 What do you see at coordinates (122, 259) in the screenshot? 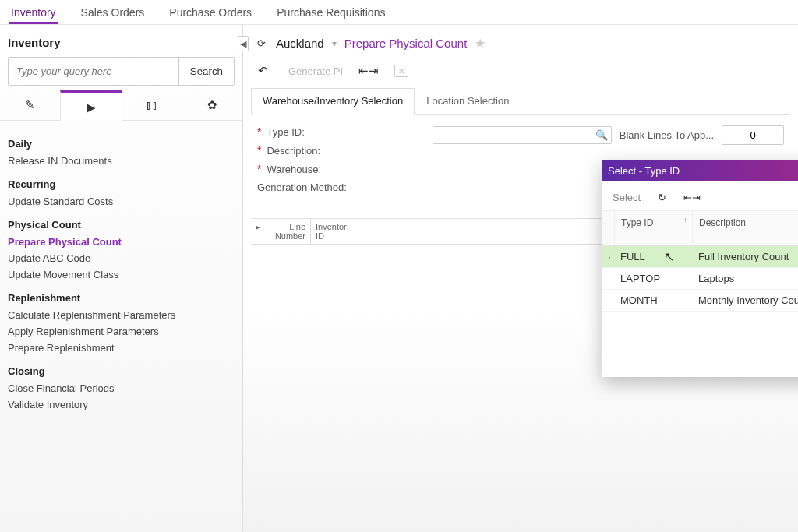
I see `sidebar-item-update-abc-code: Update ABC Code` at bounding box center [122, 259].